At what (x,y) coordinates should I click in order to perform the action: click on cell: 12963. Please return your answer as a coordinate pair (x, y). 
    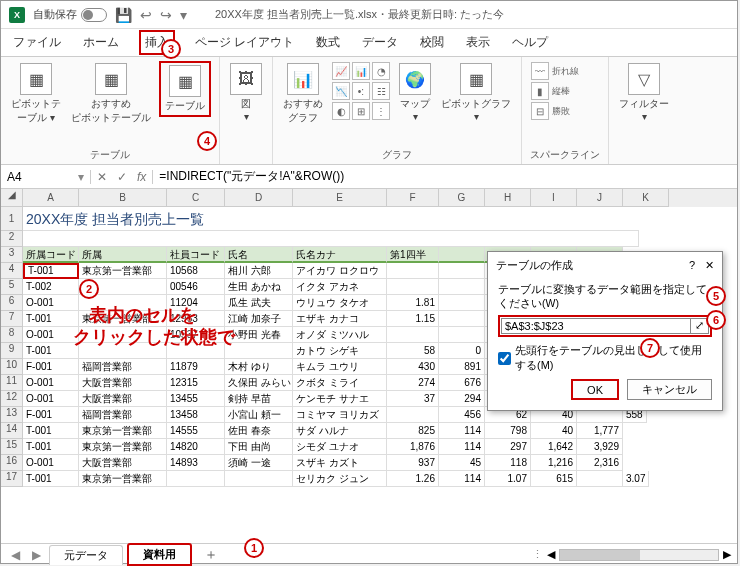
    Looking at the image, I should click on (196, 319).